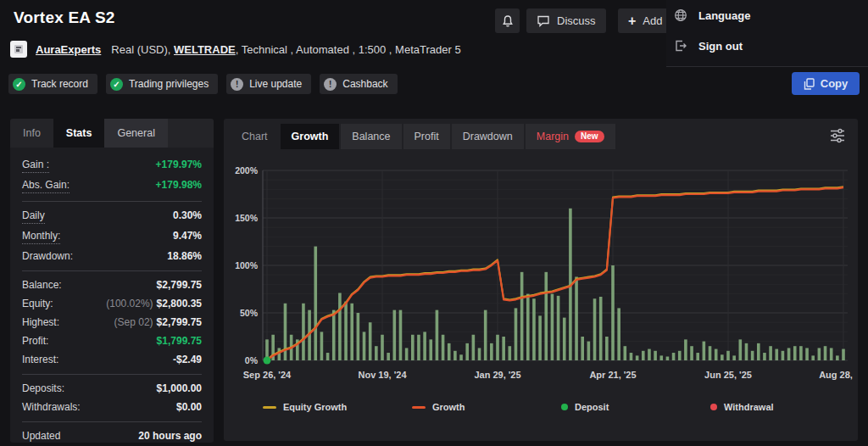  Describe the element at coordinates (46, 187) in the screenshot. I see `stat-label: Abs. Gain:` at that location.